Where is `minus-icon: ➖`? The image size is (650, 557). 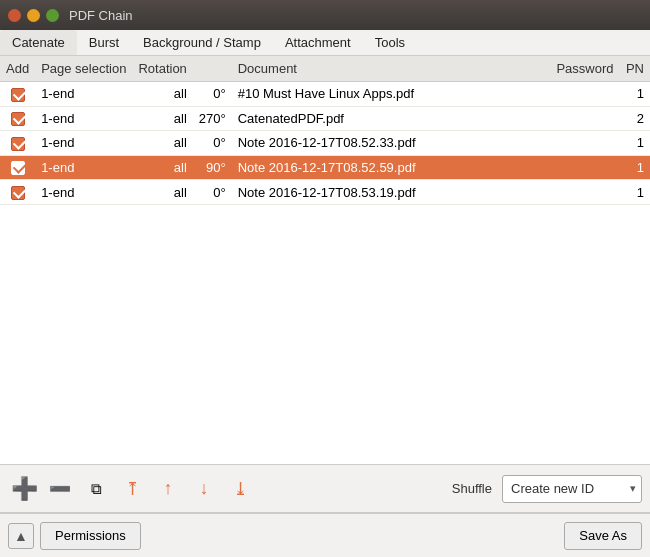
minus-icon: ➖ is located at coordinates (60, 489).